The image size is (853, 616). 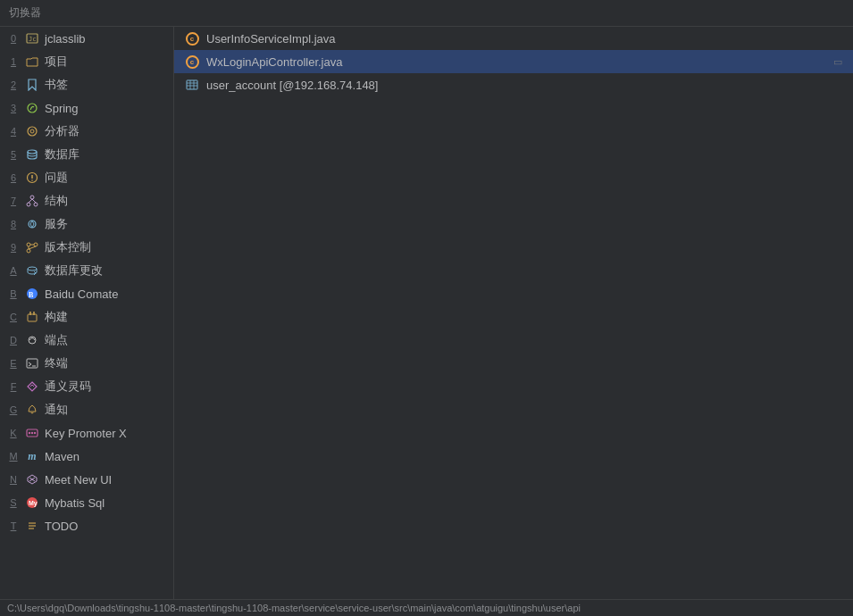 What do you see at coordinates (32, 363) in the screenshot?
I see `terminal-icon` at bounding box center [32, 363].